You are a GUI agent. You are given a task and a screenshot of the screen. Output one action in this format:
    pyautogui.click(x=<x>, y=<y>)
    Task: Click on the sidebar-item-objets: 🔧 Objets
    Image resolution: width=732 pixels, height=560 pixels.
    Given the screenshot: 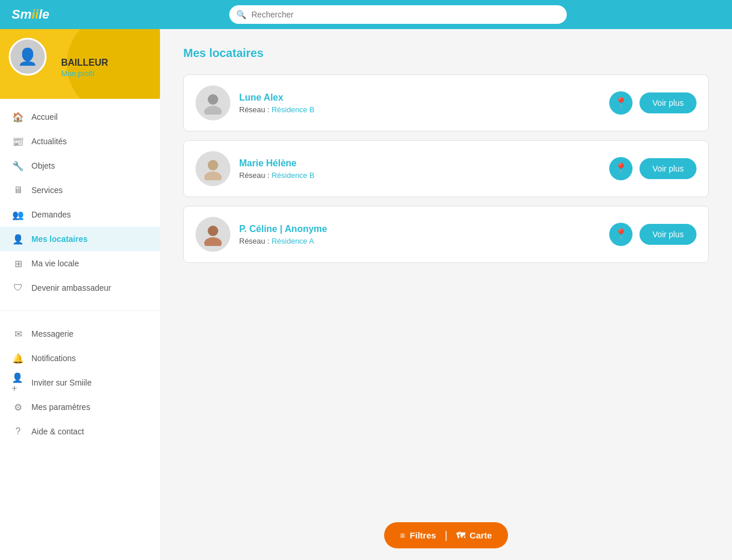 What is the action you would take?
    pyautogui.click(x=80, y=166)
    